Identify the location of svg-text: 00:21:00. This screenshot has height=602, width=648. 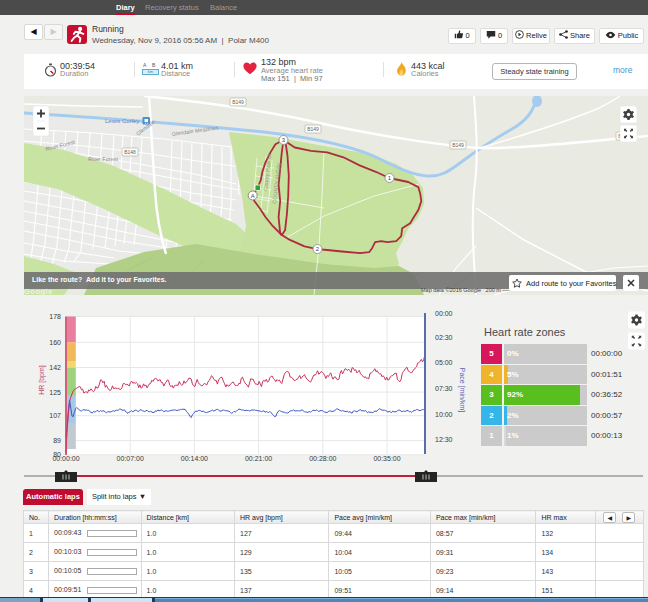
(258, 458).